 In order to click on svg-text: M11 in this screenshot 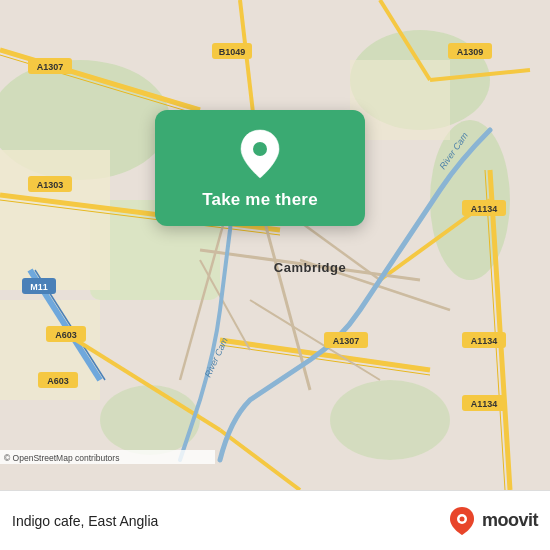, I will do `click(39, 287)`.